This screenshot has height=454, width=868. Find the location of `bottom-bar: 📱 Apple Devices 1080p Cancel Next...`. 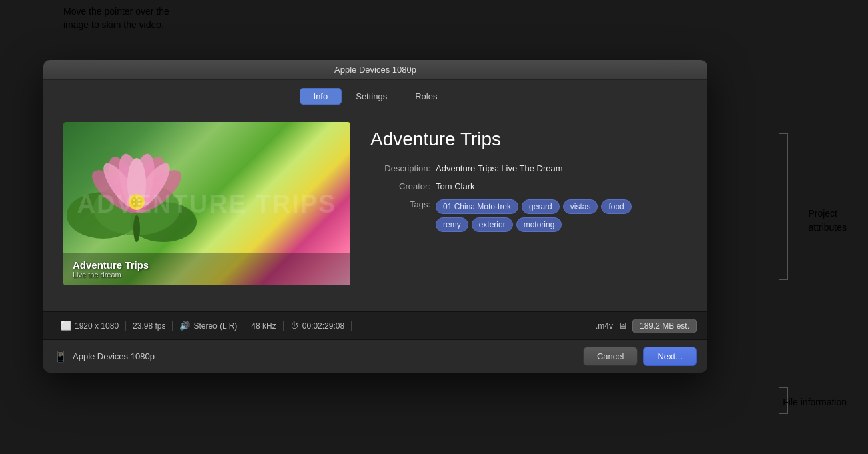

bottom-bar: 📱 Apple Devices 1080p Cancel Next... is located at coordinates (375, 356).